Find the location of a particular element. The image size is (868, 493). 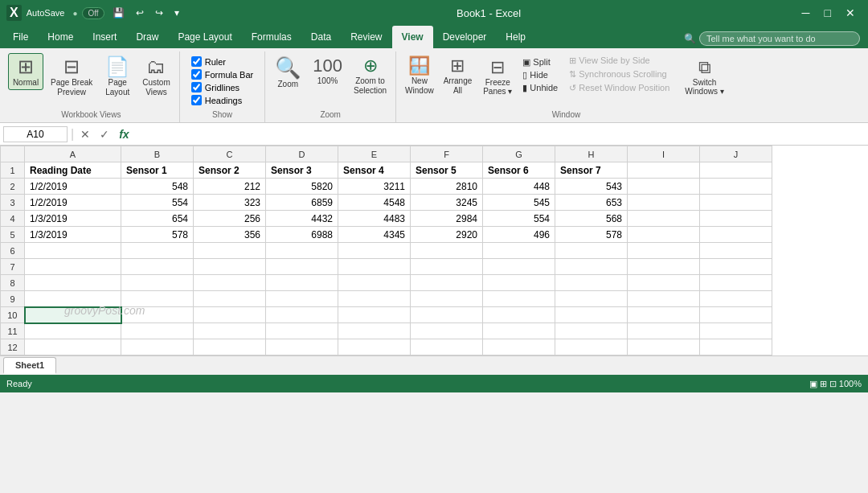

row-header-4: 4 is located at coordinates (13, 219).